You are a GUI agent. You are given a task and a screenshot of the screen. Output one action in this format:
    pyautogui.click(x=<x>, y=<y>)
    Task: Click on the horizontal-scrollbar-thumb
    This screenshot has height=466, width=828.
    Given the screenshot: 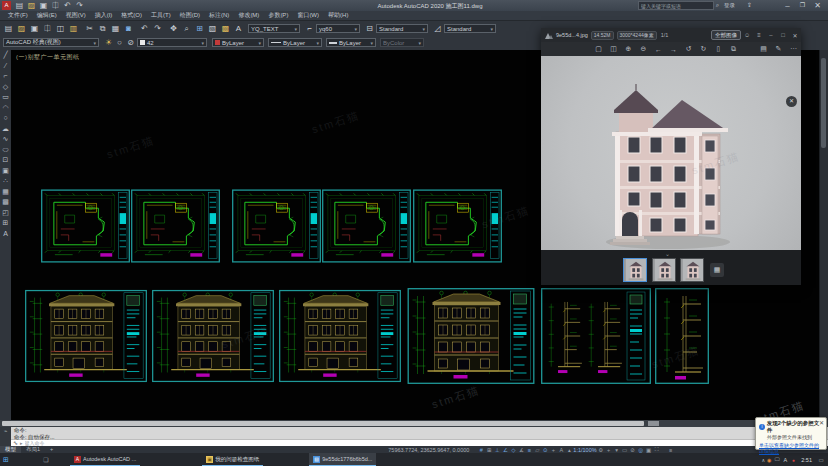 What is the action you would take?
    pyautogui.click(x=323, y=424)
    